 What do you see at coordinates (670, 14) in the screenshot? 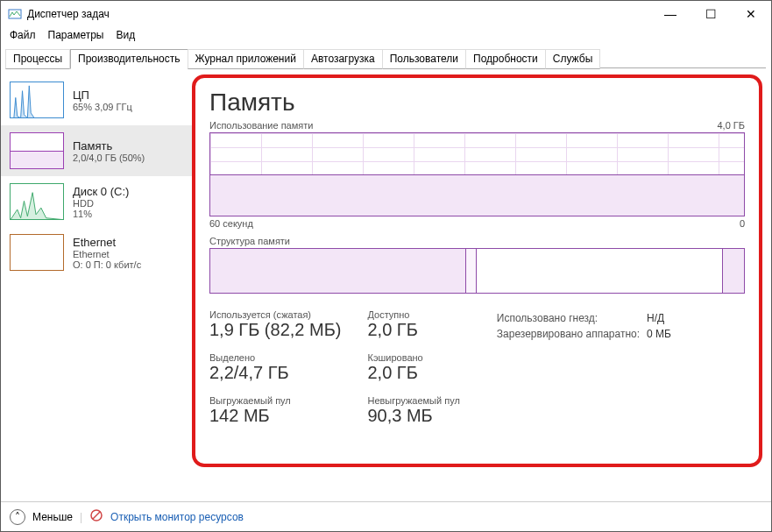
I see `minimize-button: —` at bounding box center [670, 14].